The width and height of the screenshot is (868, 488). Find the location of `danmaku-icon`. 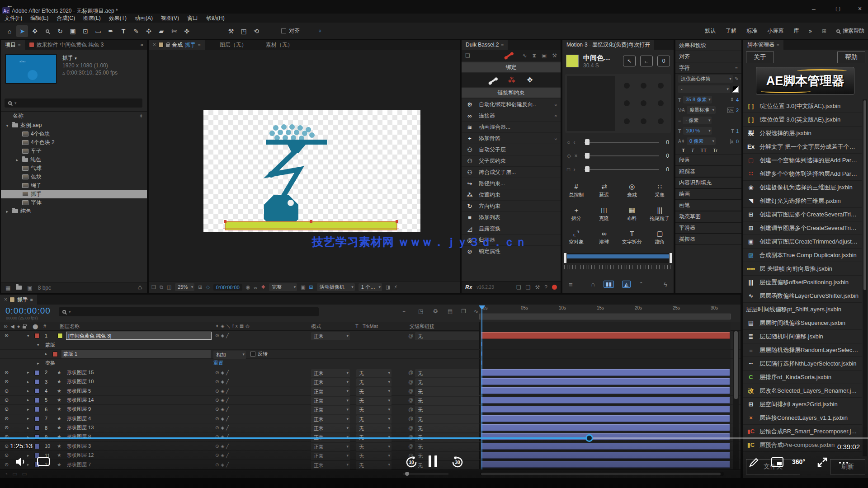

danmaku-icon is located at coordinates (44, 462).